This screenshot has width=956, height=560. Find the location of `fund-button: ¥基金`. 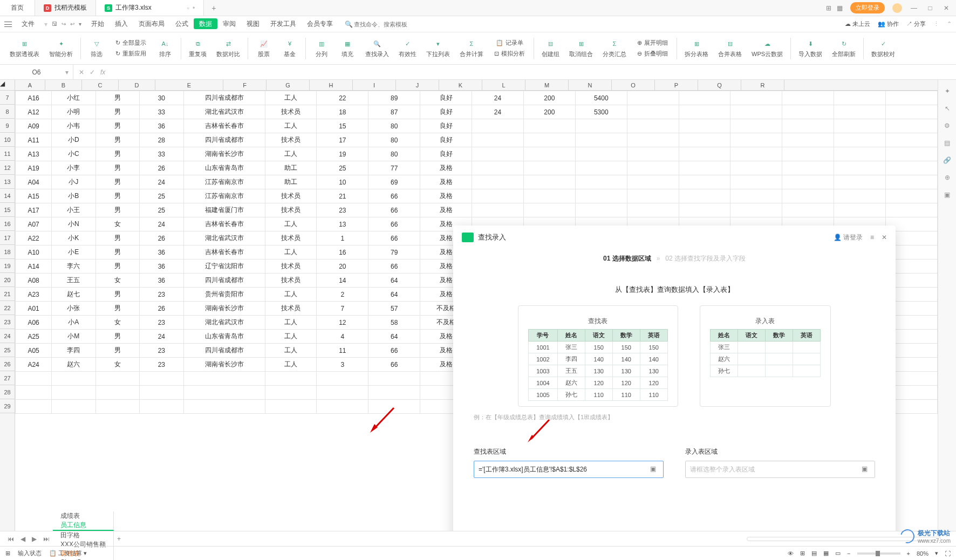

fund-button: ¥基金 is located at coordinates (290, 49).